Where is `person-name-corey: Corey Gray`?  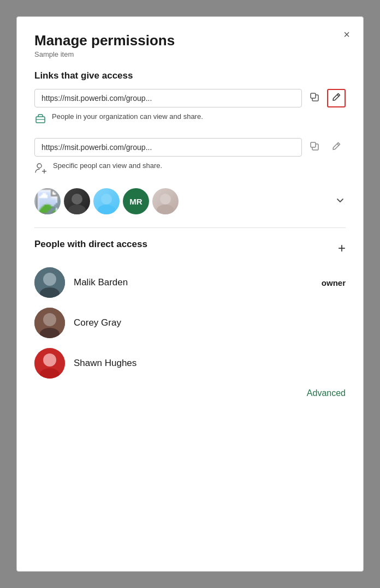
person-name-corey: Corey Gray is located at coordinates (205, 323).